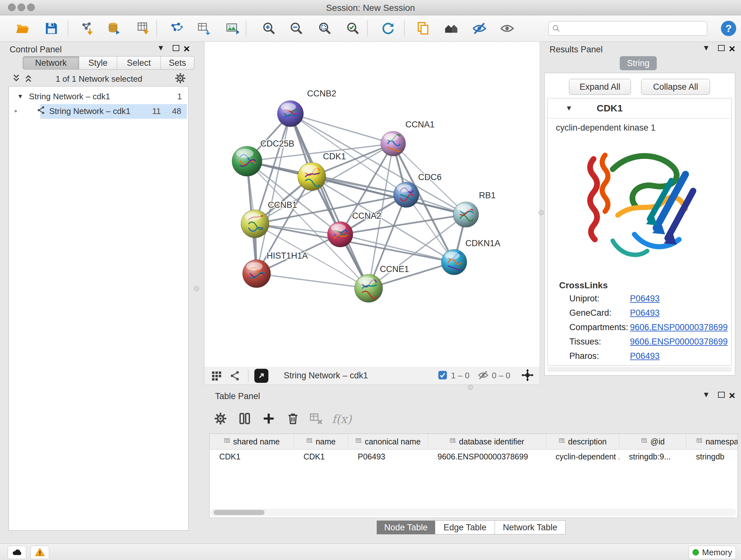  What do you see at coordinates (466, 214) in the screenshot?
I see `graph-node-RB1` at bounding box center [466, 214].